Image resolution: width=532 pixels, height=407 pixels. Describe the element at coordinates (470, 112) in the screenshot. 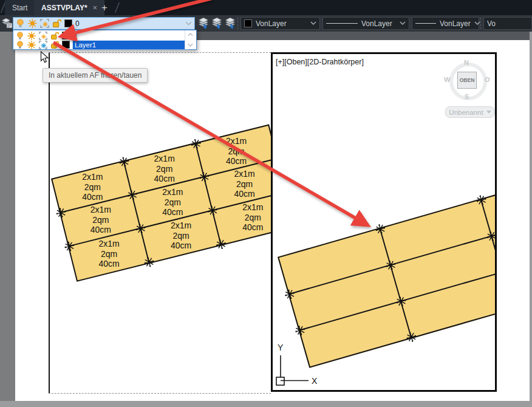

I see `view-name-dropdown: Unbenannt` at that location.